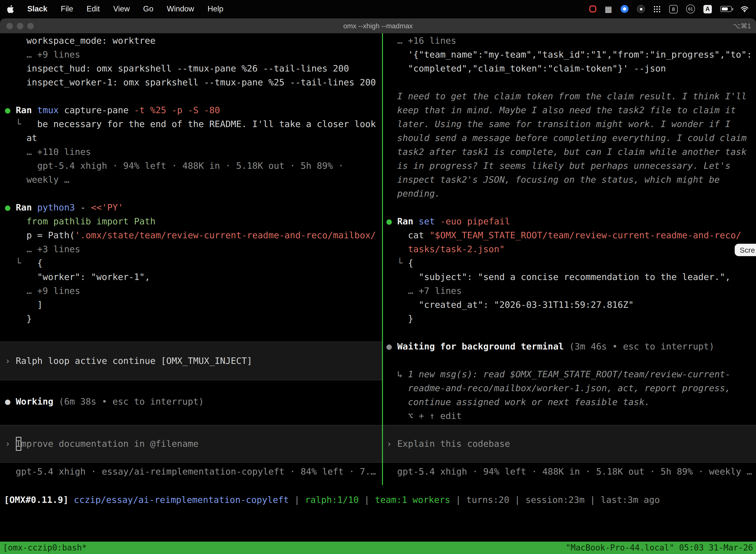 The width and height of the screenshot is (756, 554). Describe the element at coordinates (216, 9) in the screenshot. I see `menu-help: Help` at that location.